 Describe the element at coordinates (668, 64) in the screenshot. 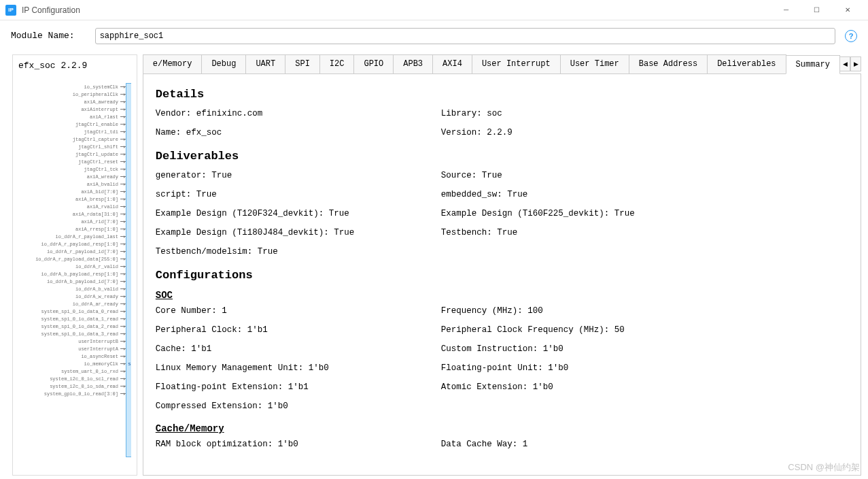

I see `tab-base-address: Base Address` at that location.